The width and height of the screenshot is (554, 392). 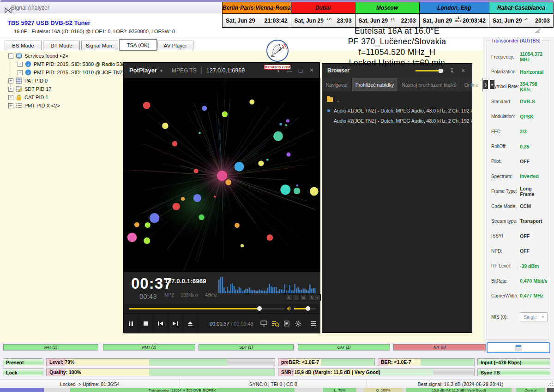 What do you see at coordinates (23, 45) in the screenshot?
I see `tab-bs-mode: BS Mode` at bounding box center [23, 45].